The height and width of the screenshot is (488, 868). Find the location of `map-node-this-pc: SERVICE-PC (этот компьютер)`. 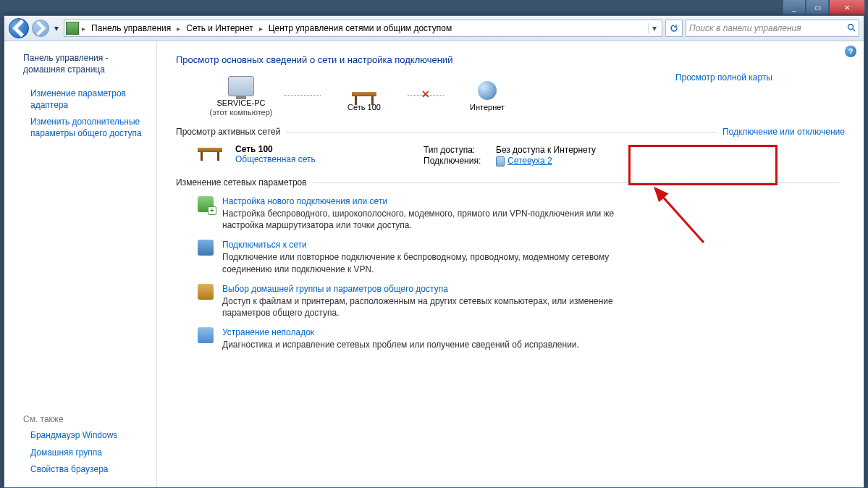

map-node-this-pc: SERVICE-PC (этот компьютер) is located at coordinates (241, 96).